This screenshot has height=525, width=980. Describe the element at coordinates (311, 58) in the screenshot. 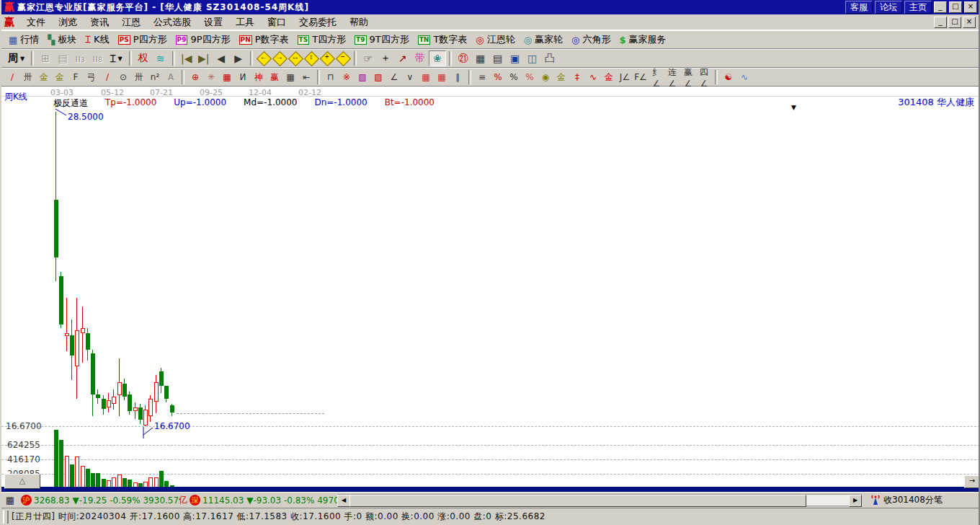

I see `expand-v-diamond: ↕` at that location.